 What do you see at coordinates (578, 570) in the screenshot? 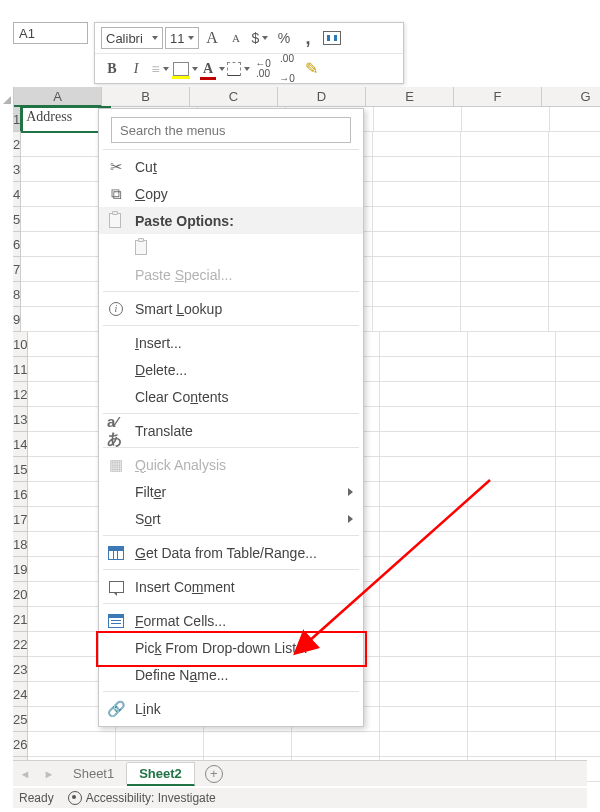
I see `cell-G19` at bounding box center [578, 570].